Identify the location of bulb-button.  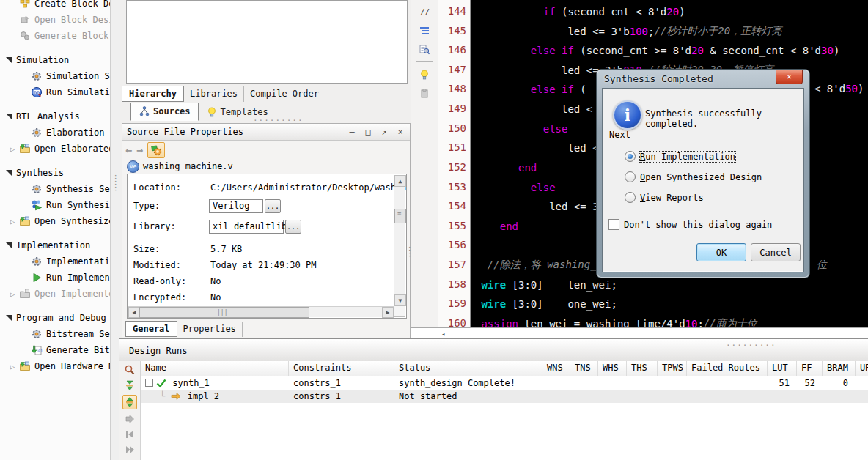
(424, 73).